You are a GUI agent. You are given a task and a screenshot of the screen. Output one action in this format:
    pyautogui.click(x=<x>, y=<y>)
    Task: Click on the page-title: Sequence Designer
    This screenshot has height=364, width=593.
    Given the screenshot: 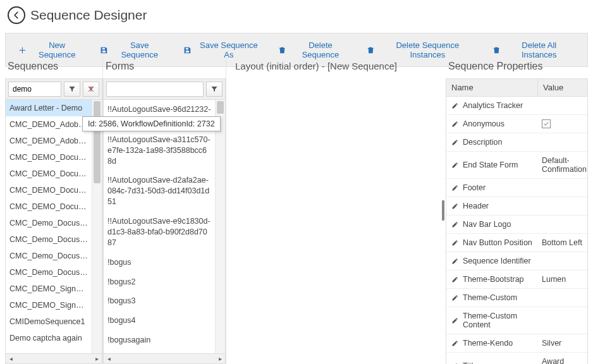 What is the action you would take?
    pyautogui.click(x=89, y=15)
    